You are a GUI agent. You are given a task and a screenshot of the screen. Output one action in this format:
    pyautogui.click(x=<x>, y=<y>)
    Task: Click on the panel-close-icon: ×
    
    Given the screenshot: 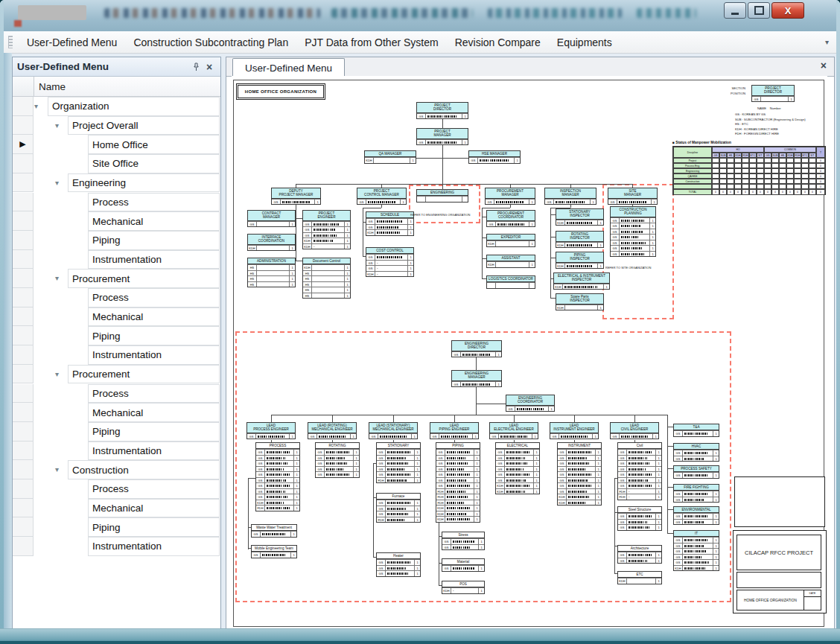 What is the action you would take?
    pyautogui.click(x=209, y=67)
    